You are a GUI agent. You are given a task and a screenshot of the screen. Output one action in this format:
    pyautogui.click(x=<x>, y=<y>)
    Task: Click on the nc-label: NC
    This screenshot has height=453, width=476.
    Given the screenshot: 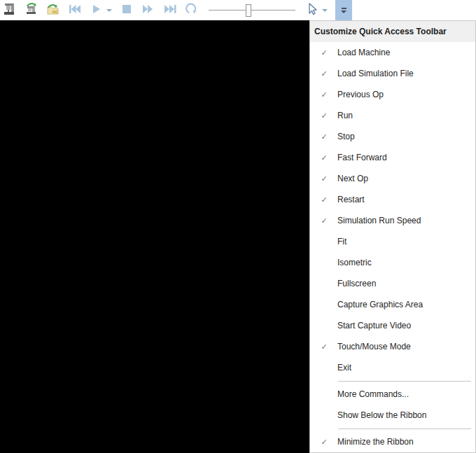 What is the action you would take?
    pyautogui.click(x=56, y=12)
    